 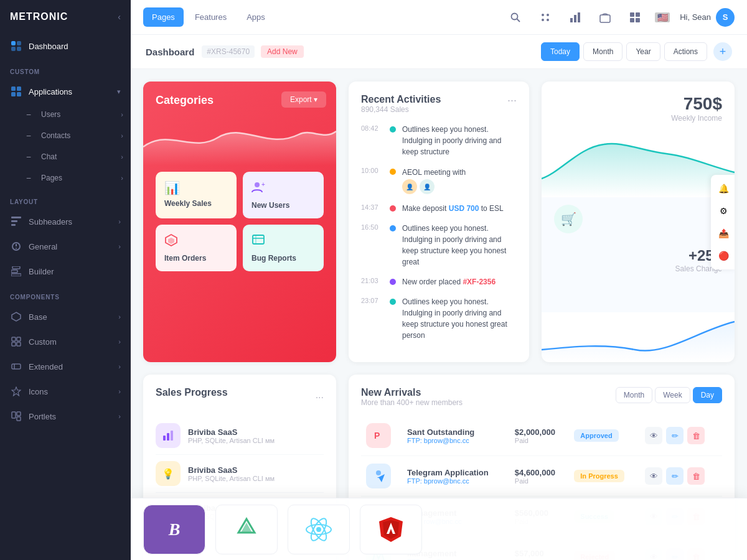 I want to click on extended-chevron-icon: ›, so click(x=120, y=366).